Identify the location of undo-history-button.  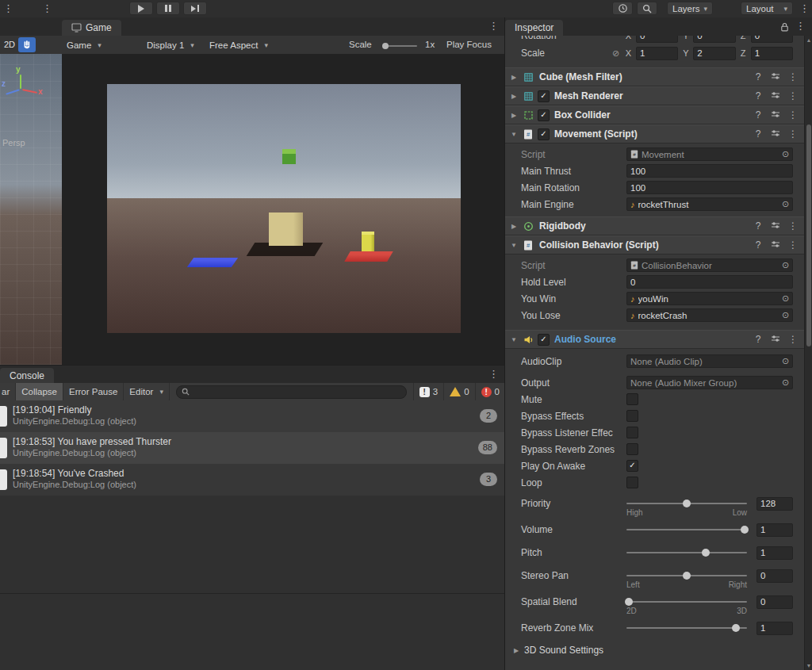
(622, 8).